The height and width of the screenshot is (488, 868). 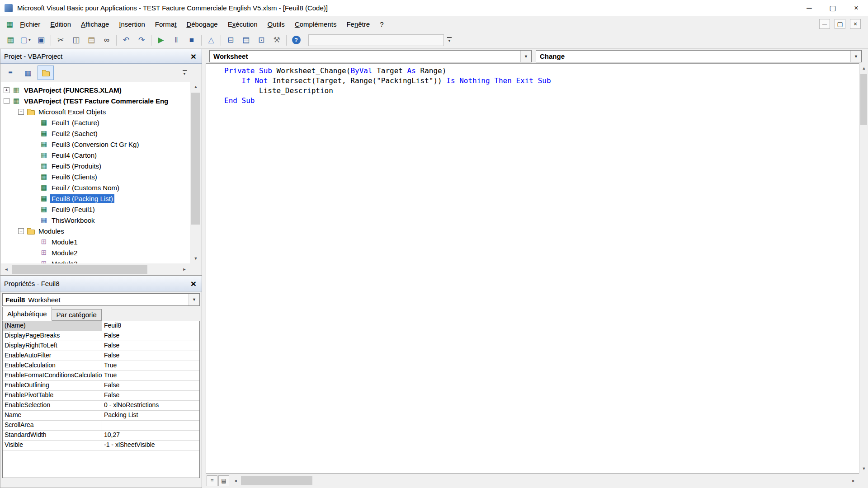 What do you see at coordinates (202, 24) in the screenshot?
I see `menu-item-dbogage: Débogage` at bounding box center [202, 24].